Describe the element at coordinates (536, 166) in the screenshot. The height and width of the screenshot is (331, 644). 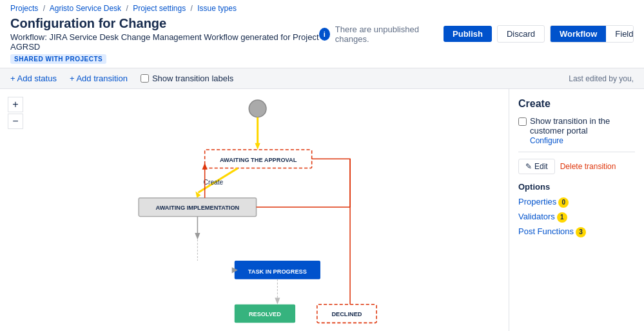
I see `edit-button: ✎ Edit` at that location.